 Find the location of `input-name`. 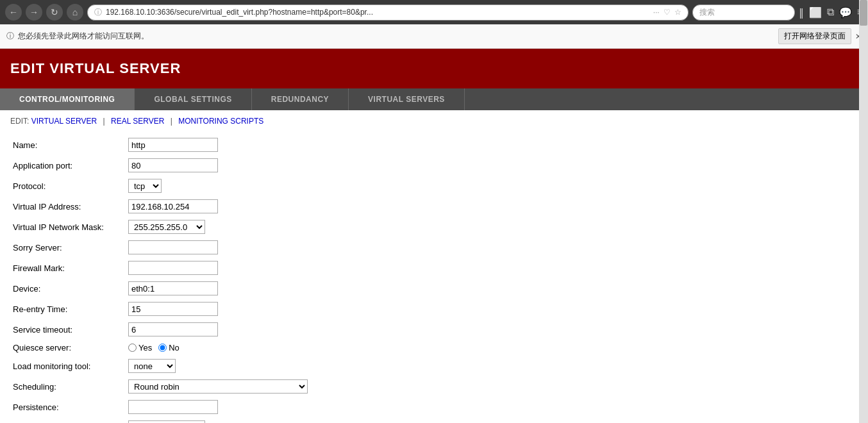

input-name is located at coordinates (492, 145).